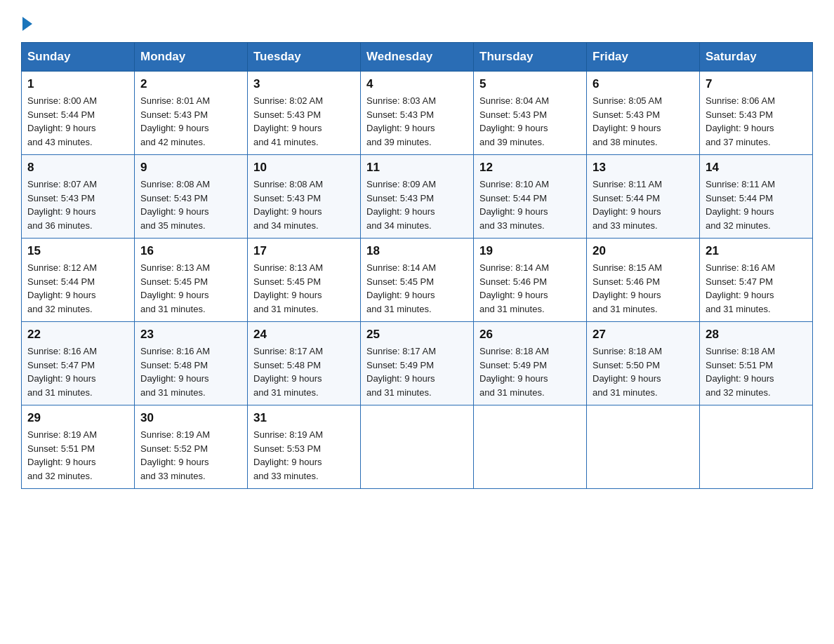  I want to click on calendar-cell: 20Sunrise: 8:15 AMSunset: 5:46 PMDayligh…, so click(643, 281).